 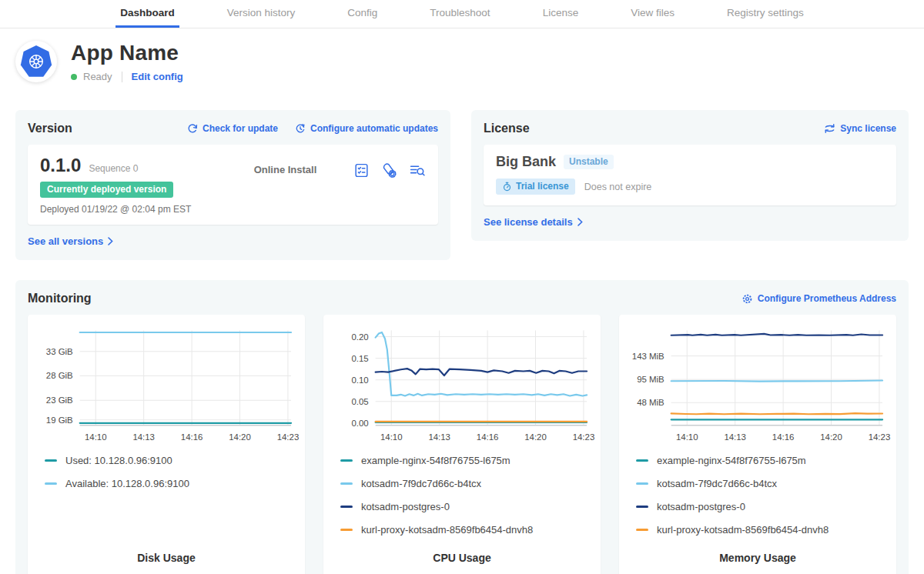 What do you see at coordinates (98, 77) in the screenshot?
I see `app-status: Ready` at bounding box center [98, 77].